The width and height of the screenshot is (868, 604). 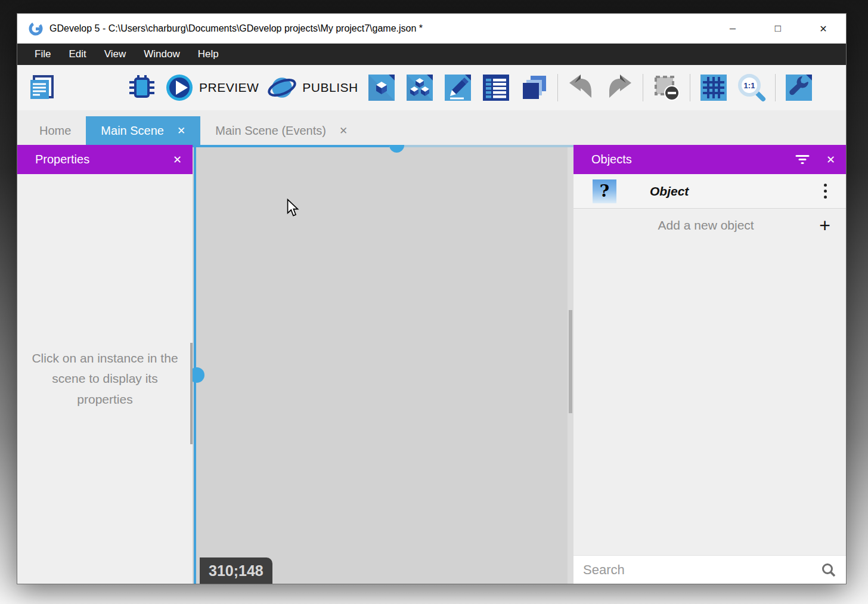 What do you see at coordinates (571, 361) in the screenshot?
I see `canvas-scrollbar-thumb` at bounding box center [571, 361].